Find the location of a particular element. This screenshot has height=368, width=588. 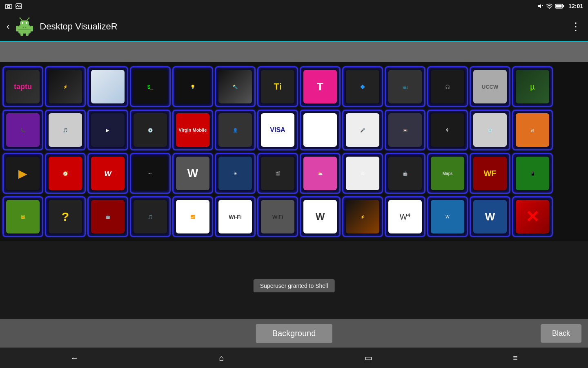

app-icon-maps: Maps is located at coordinates (448, 173).